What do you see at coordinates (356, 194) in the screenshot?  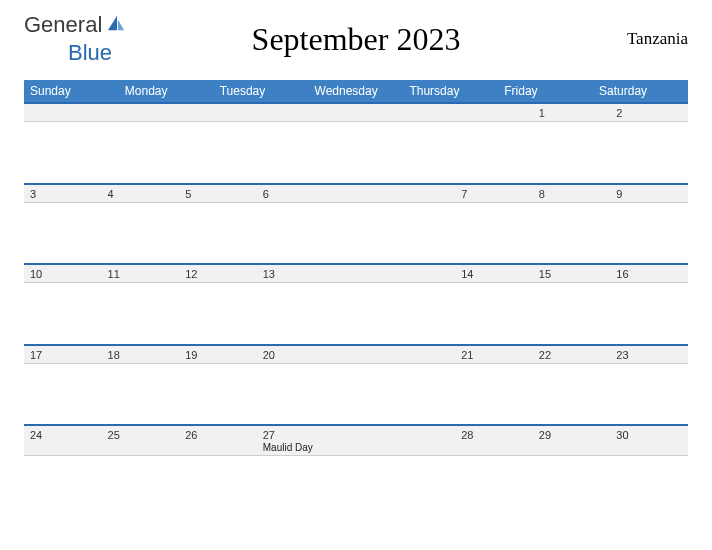 I see `day-cell: 6` at bounding box center [356, 194].